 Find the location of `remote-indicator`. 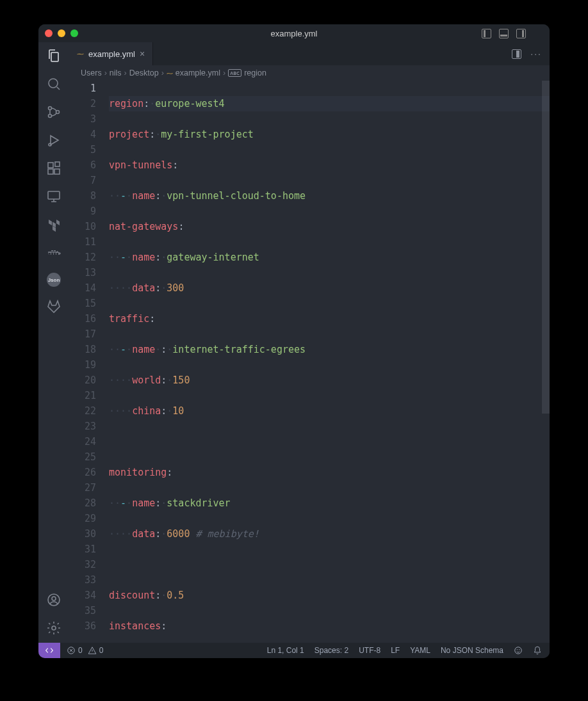

remote-indicator is located at coordinates (49, 650).